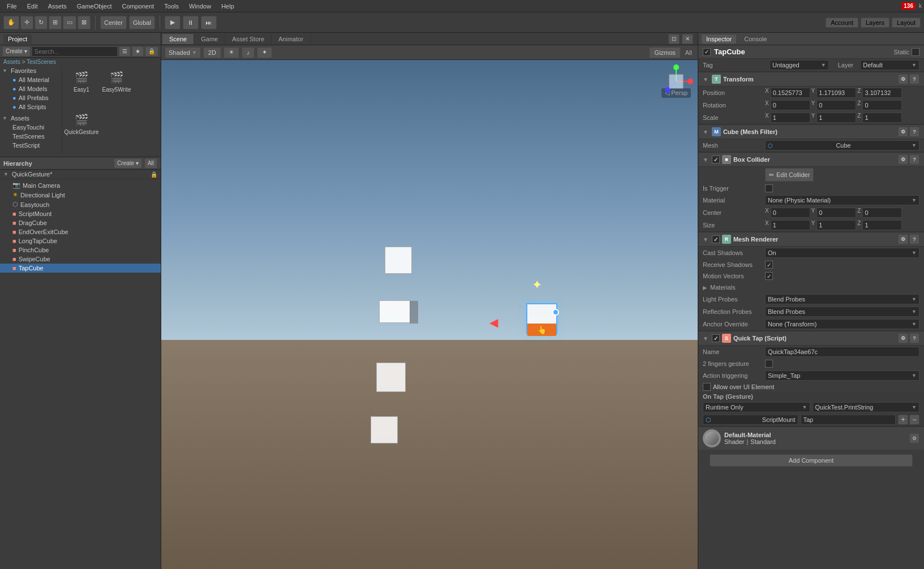 The height and width of the screenshot is (569, 924). I want to click on console-tab: Console, so click(755, 39).